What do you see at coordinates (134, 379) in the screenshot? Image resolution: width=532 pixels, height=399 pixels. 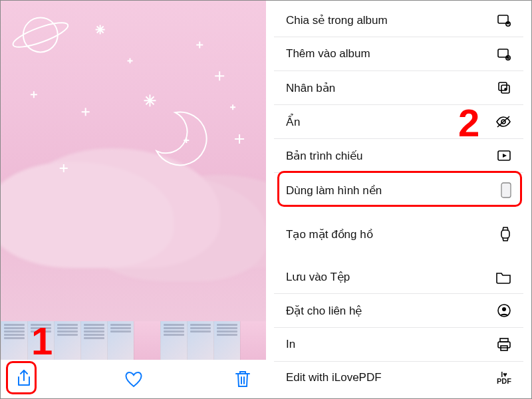 I see `favorite-button` at bounding box center [134, 379].